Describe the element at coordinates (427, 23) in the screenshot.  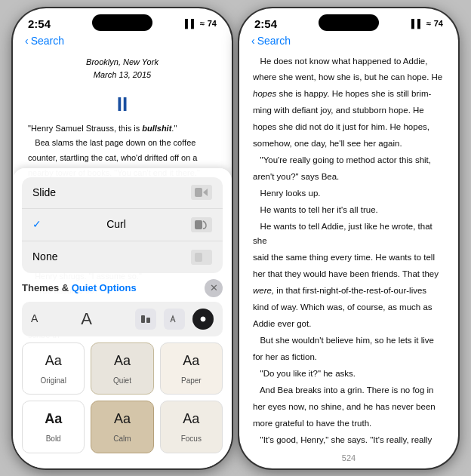
I see `status-icons-right: ▌▌ ≈ 74` at that location.